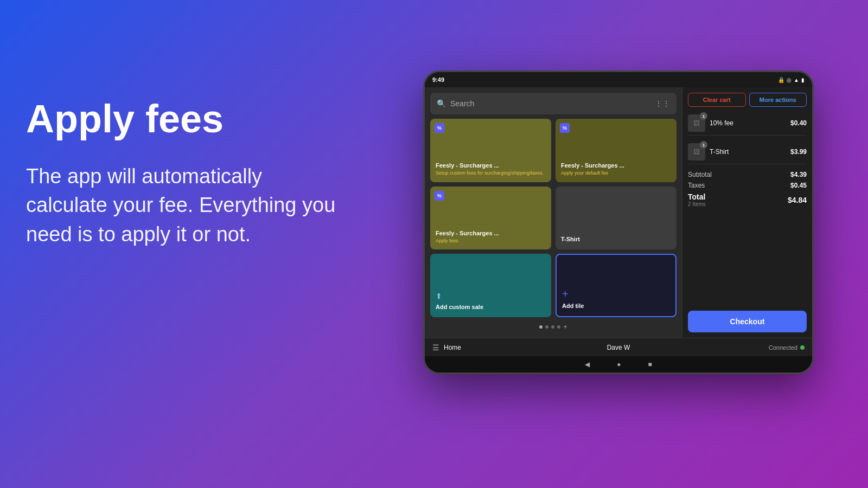 The image size is (868, 488). Describe the element at coordinates (442, 104) in the screenshot. I see `search-icon: 🔍` at that location.